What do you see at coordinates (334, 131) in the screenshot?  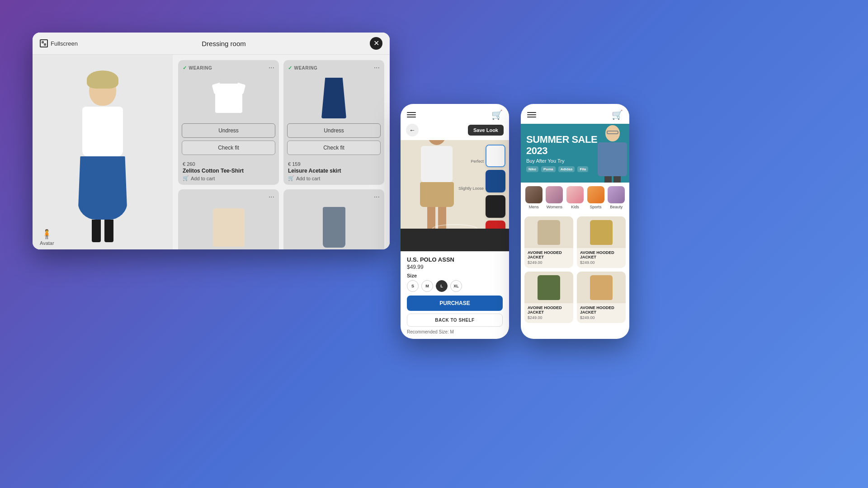 I see `undress-button-skirt: Undress` at bounding box center [334, 131].